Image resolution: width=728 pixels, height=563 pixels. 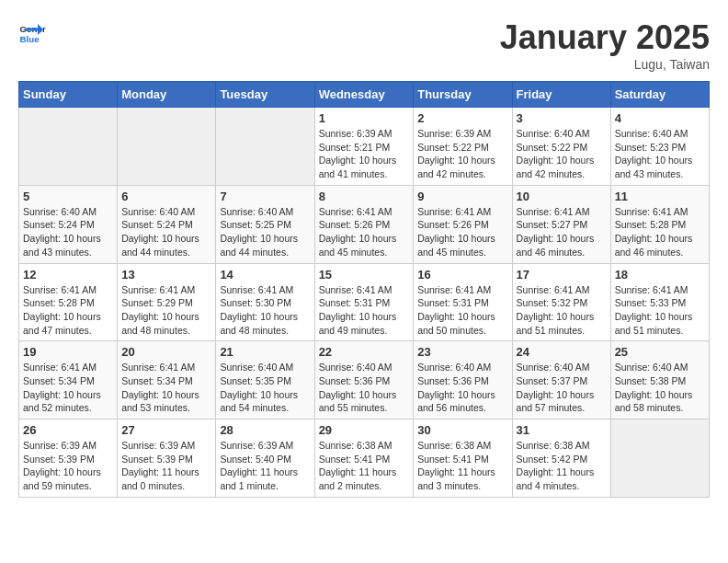 What do you see at coordinates (30, 39) in the screenshot?
I see `svg-text: Blue` at bounding box center [30, 39].